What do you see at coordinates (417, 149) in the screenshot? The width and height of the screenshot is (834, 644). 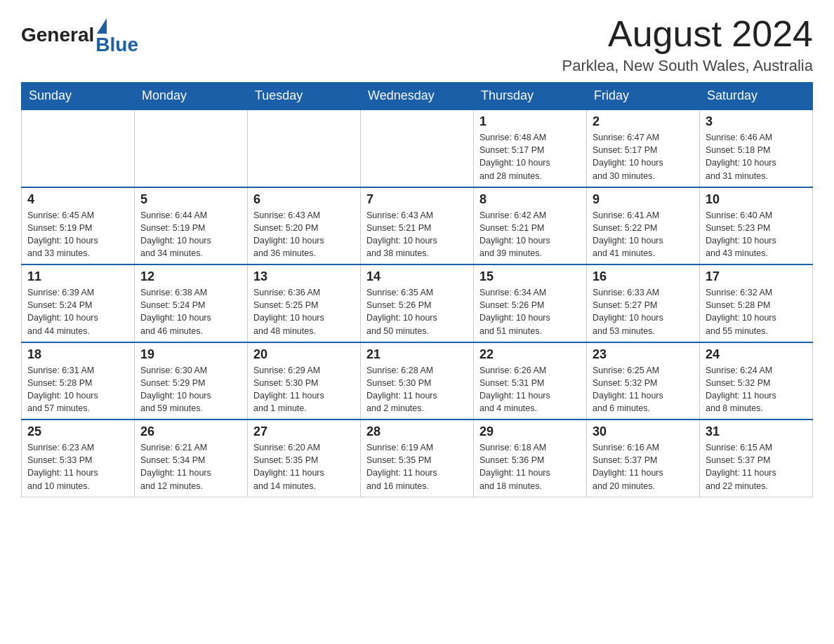 I see `calendar-week-row: 1Sunrise: 6:48 AM Sunset: 5:17 PM Daylig…` at bounding box center [417, 149].